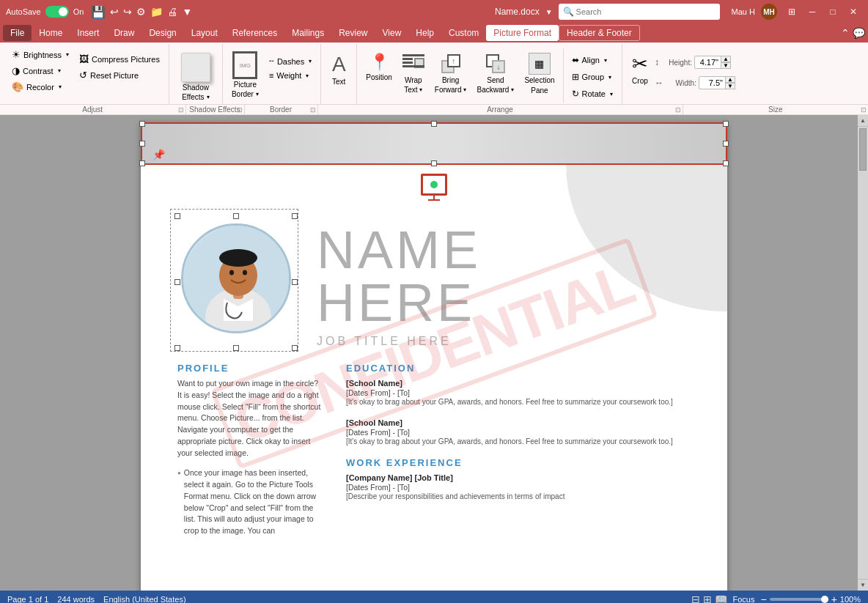 Image resolution: width=868 pixels, height=603 pixels. I want to click on print-icon: 🖨, so click(172, 12).